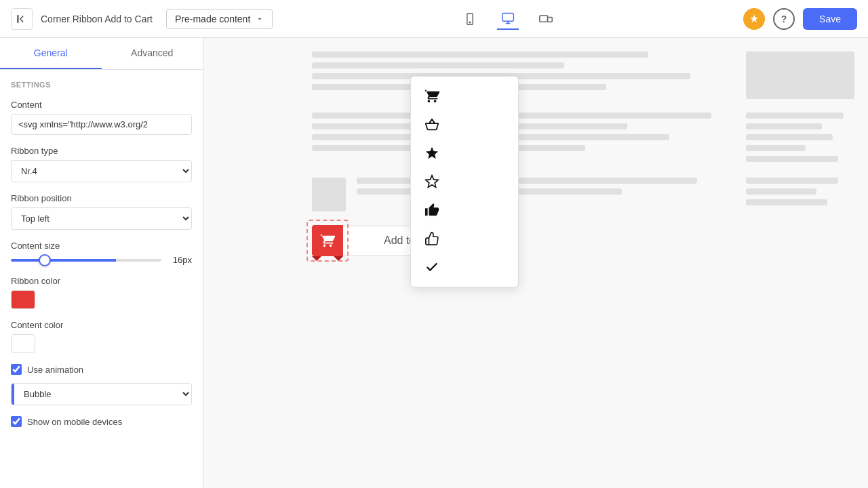  What do you see at coordinates (102, 336) in the screenshot?
I see `content-color-group: Content color` at bounding box center [102, 336].